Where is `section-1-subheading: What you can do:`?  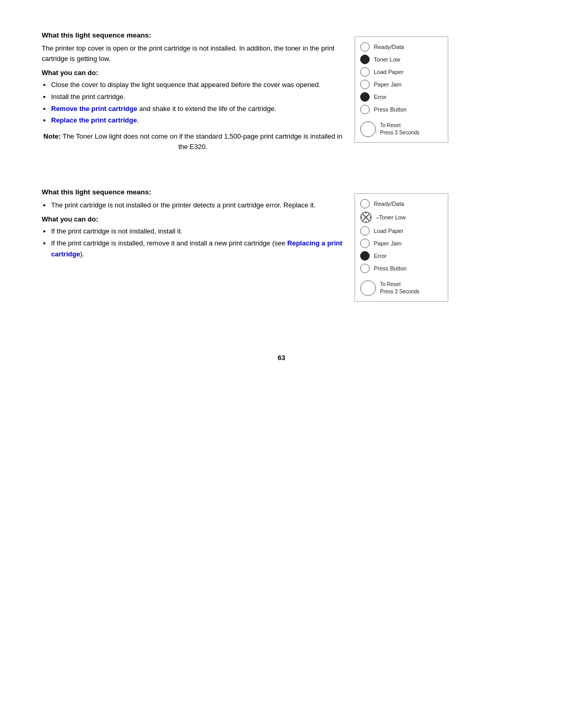
section-1-subheading: What you can do: is located at coordinates (193, 73).